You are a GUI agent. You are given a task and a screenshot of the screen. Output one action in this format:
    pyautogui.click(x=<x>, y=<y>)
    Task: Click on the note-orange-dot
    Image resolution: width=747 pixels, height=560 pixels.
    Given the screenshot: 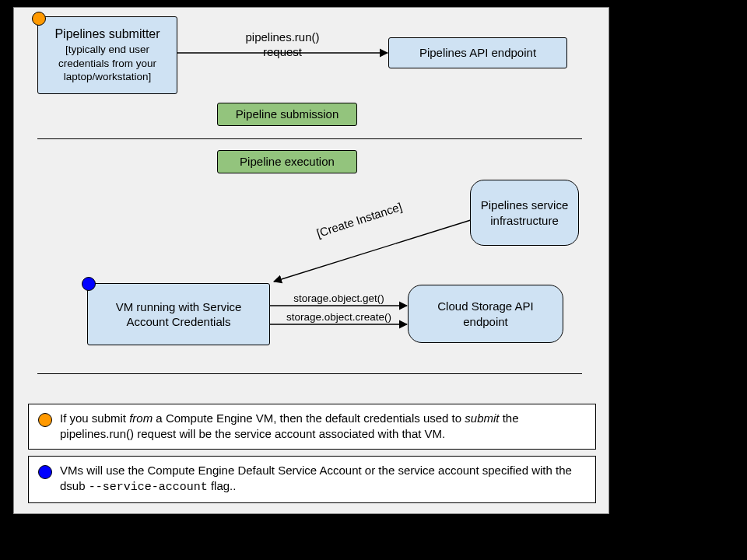 What is the action you would take?
    pyautogui.click(x=45, y=420)
    